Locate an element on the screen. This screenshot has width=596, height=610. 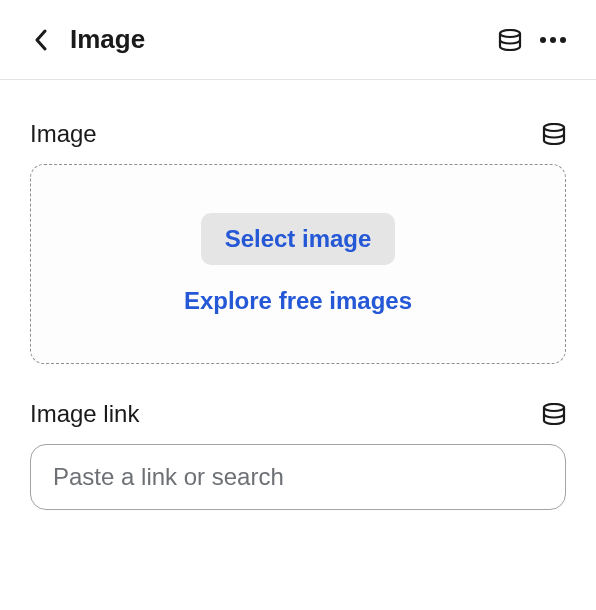
select-image-button: Select image is located at coordinates (298, 239).